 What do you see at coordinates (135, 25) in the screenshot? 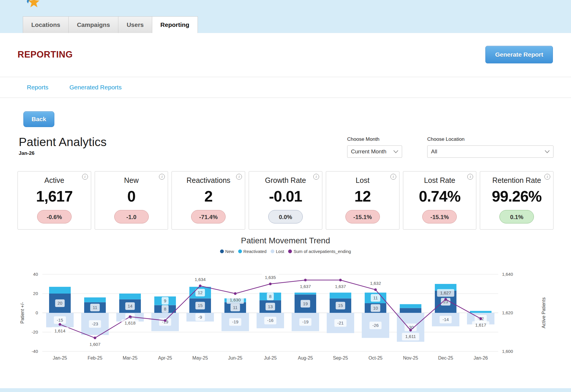
I see `tab-users: Users` at bounding box center [135, 25].